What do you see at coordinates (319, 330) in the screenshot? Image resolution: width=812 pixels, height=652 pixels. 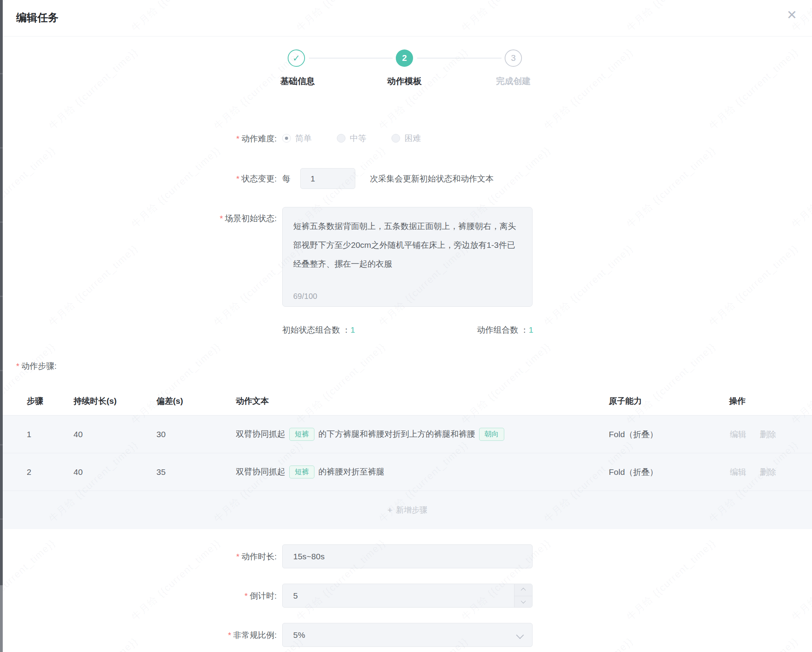 I see `initial-state-combo-count: 初始状态组合数 ：1` at bounding box center [319, 330].